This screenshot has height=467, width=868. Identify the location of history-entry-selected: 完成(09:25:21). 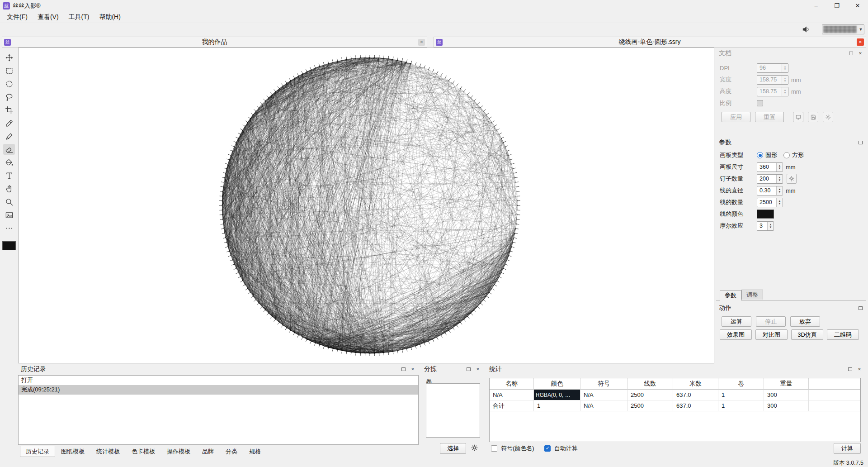
(218, 390).